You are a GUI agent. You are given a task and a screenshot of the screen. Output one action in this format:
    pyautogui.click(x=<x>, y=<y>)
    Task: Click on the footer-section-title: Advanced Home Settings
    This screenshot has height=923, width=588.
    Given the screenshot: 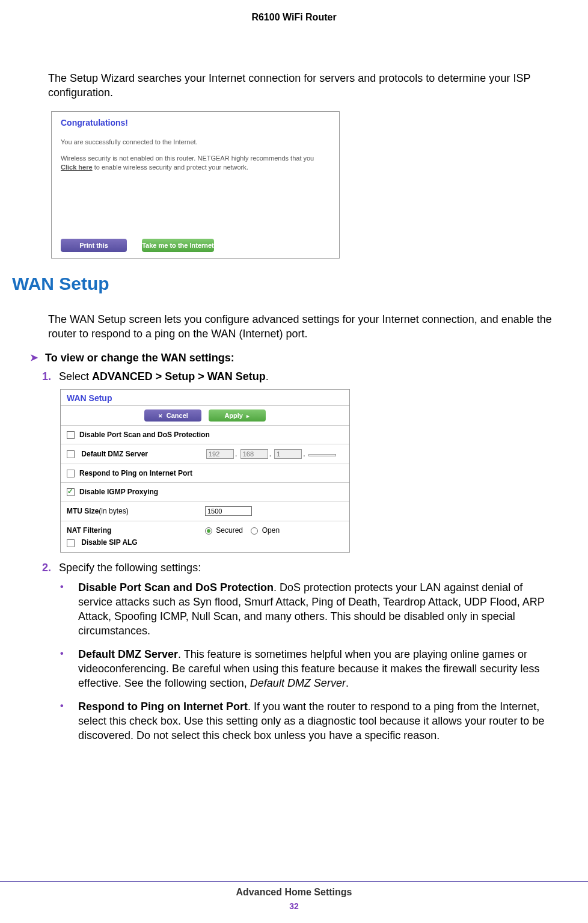 What is the action you would take?
    pyautogui.click(x=294, y=892)
    